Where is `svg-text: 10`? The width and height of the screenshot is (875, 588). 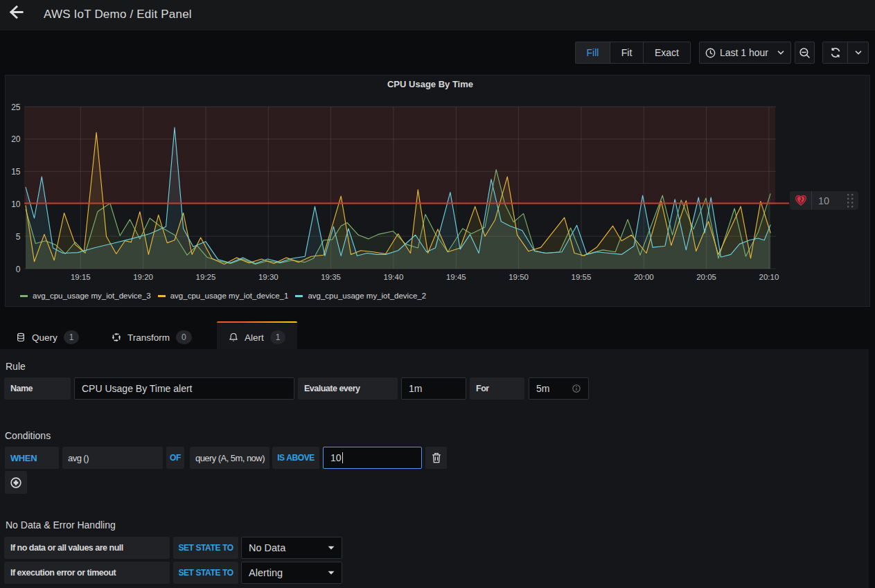 svg-text: 10 is located at coordinates (16, 204).